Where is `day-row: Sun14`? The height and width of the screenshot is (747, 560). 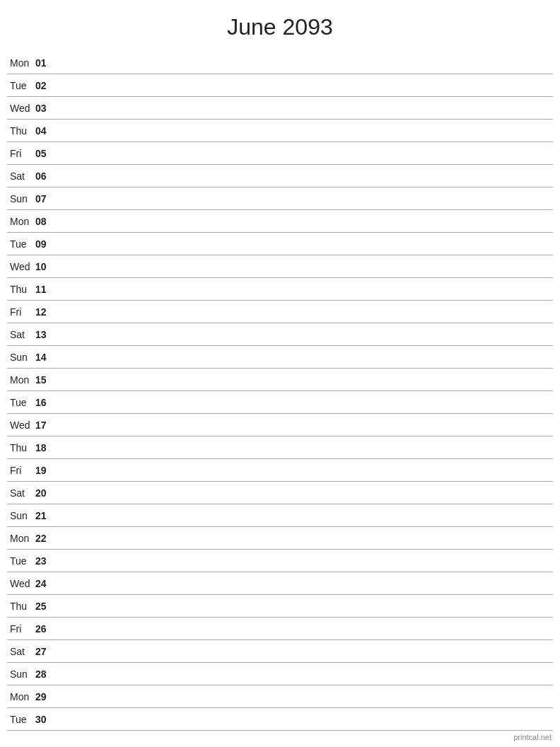 day-row: Sun14 is located at coordinates (280, 357).